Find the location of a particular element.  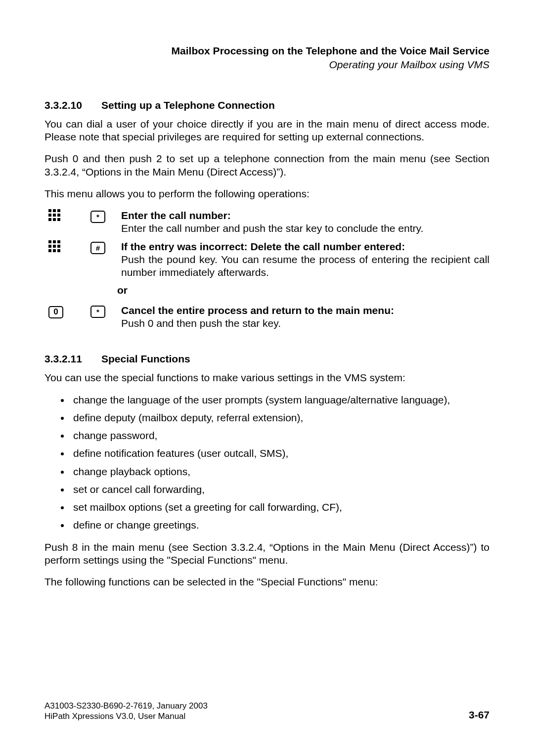

list-item: define notification features (user outca… is located at coordinates (280, 453).